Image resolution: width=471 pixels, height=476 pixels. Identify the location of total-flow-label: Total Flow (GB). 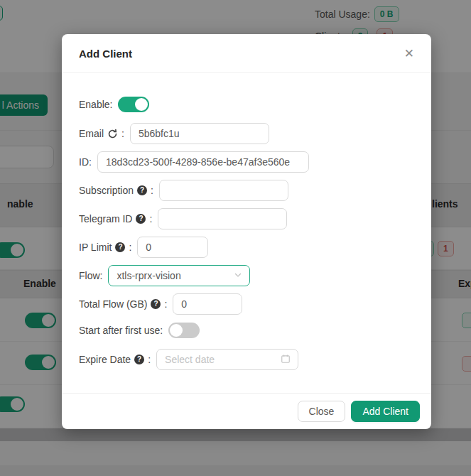
(113, 304).